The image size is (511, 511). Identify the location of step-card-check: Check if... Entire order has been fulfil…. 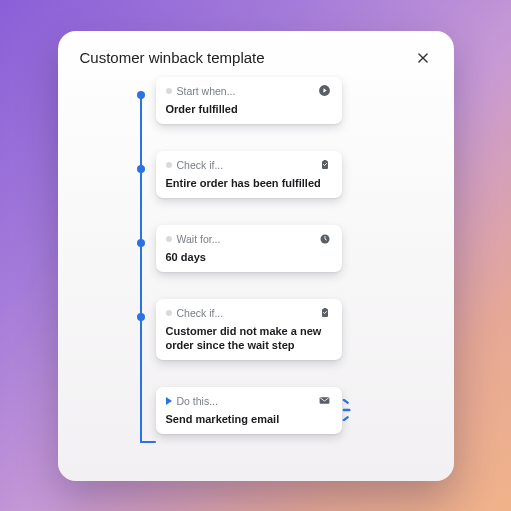
(249, 174).